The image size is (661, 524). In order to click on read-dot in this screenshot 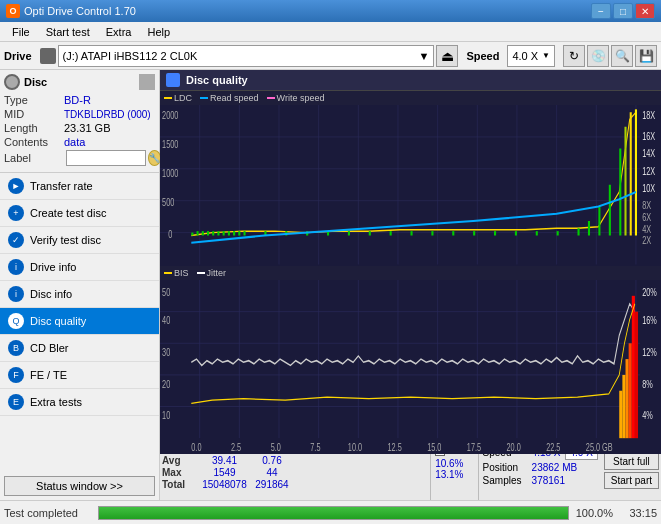, I will do `click(204, 98)`.